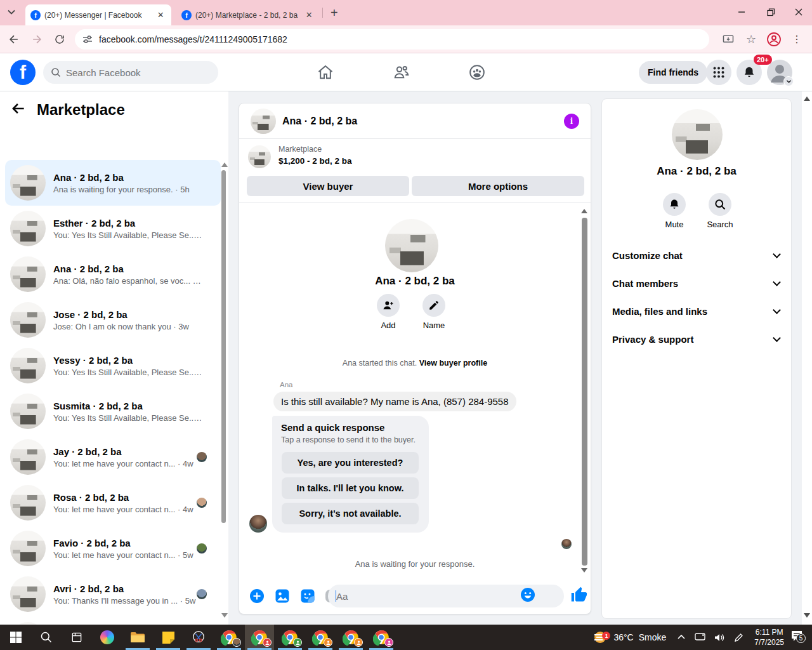 Image resolution: width=812 pixels, height=650 pixels. I want to click on sidebar-scrollbar, so click(223, 347).